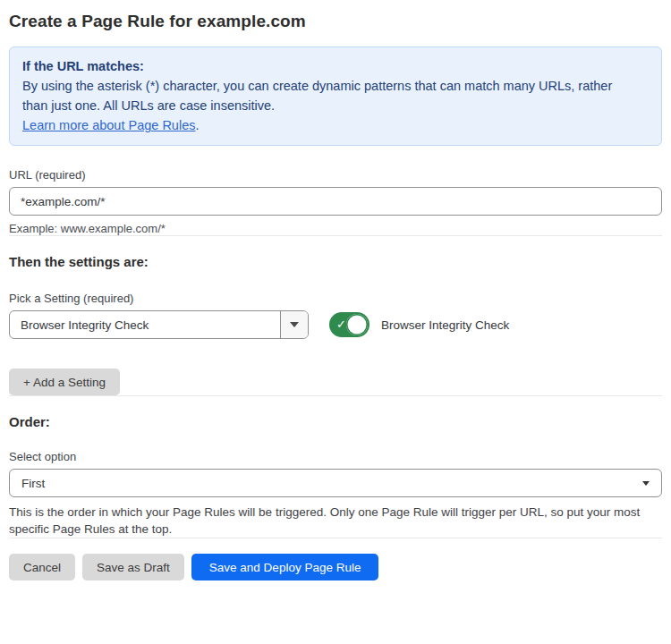 The width and height of the screenshot is (671, 644). Describe the element at coordinates (336, 456) in the screenshot. I see `order-select-label: Select option` at that location.